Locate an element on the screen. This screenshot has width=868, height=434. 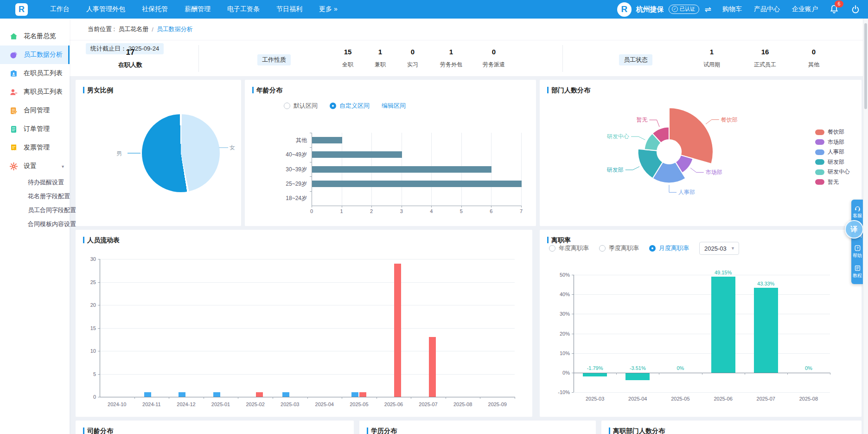
category-label: 30~39岁 is located at coordinates (291, 170).